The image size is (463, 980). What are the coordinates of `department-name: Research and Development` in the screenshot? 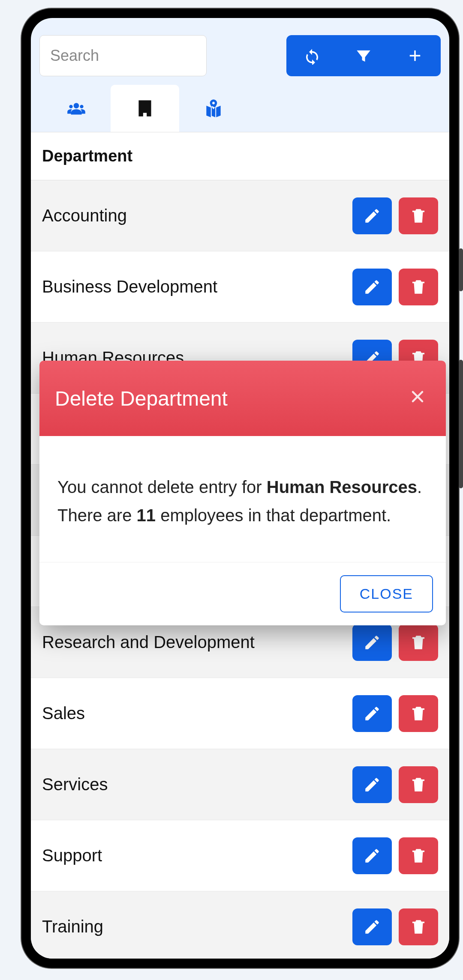 It's located at (197, 642).